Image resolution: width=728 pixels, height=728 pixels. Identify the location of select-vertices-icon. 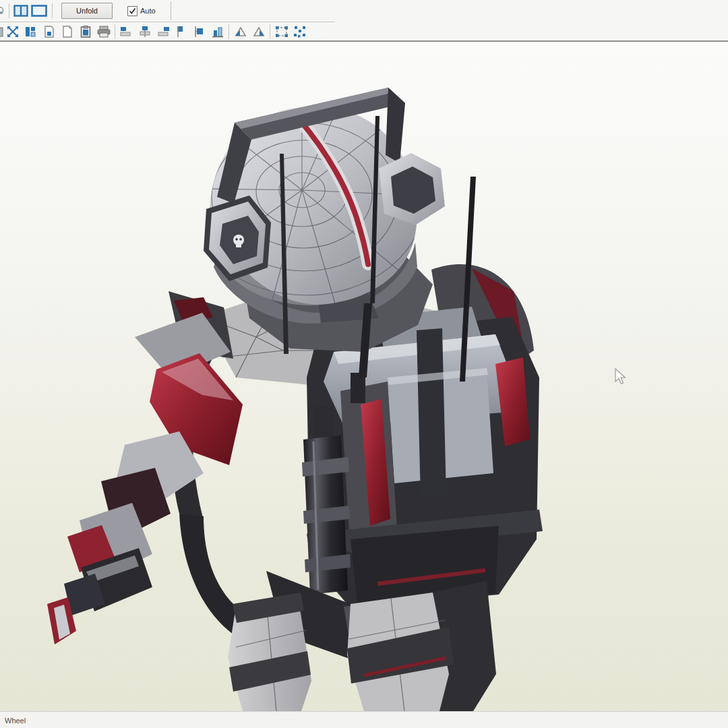
(282, 32).